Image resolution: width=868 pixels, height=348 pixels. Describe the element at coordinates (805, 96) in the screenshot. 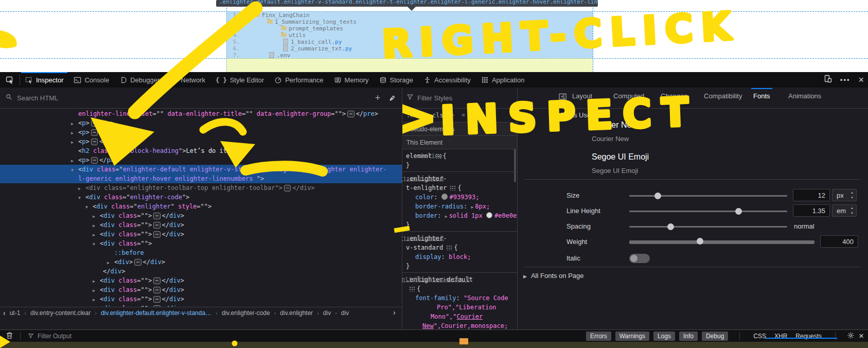

I see `tab-animations: Animations` at that location.